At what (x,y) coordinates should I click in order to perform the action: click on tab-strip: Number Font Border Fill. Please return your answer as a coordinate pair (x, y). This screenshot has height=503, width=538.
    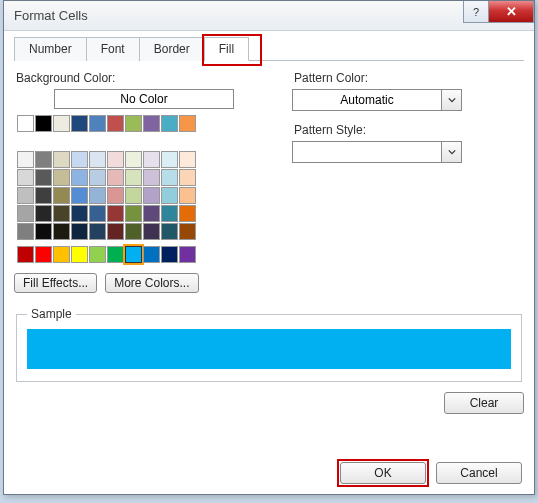
    Looking at the image, I should click on (269, 49).